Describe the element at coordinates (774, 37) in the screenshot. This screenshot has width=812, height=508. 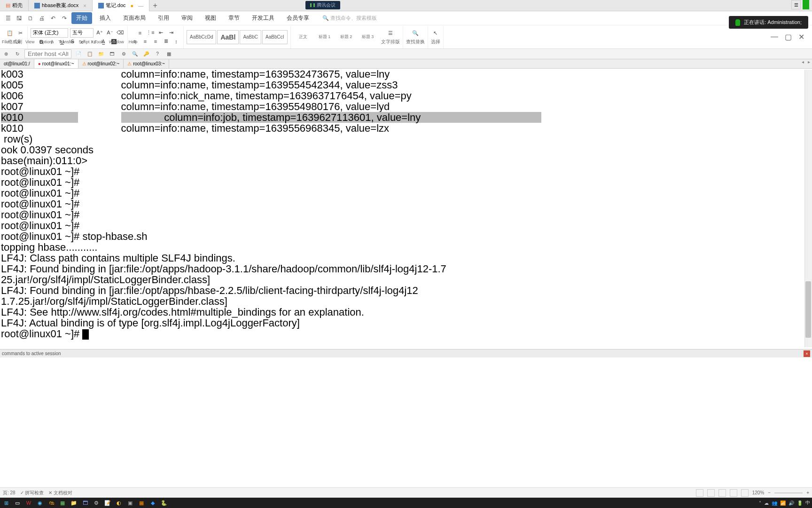
I see `minimize-button: —` at that location.